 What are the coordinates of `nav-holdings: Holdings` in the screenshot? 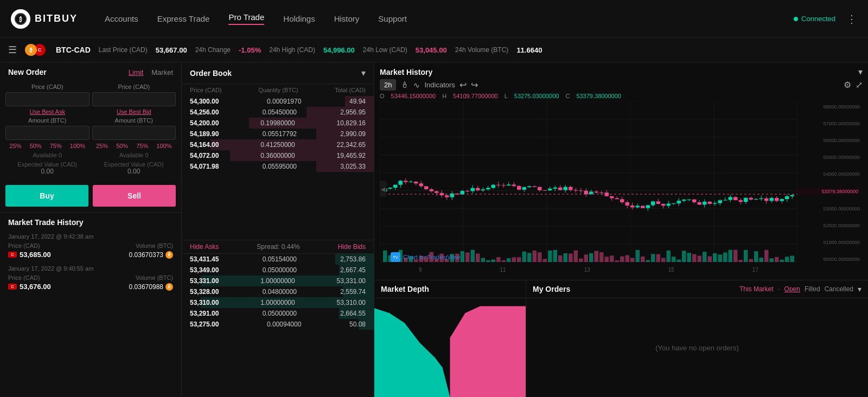 It's located at (299, 18).